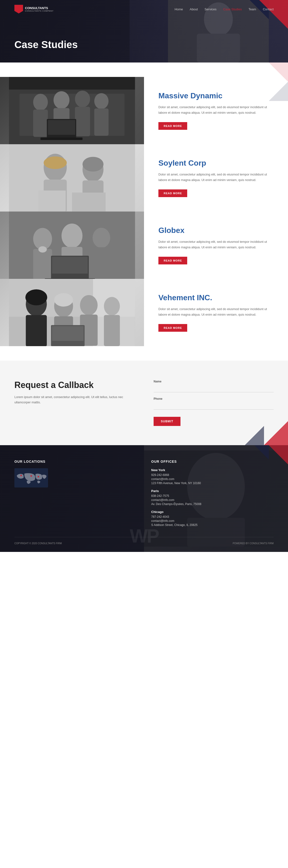 The width and height of the screenshot is (288, 868). I want to click on nav-links: Home About Services Case Studies Team Co…, so click(224, 9).